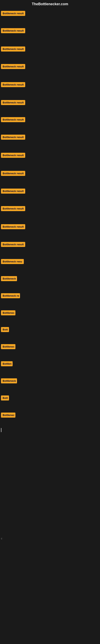 The width and height of the screenshot is (100, 644). Describe the element at coordinates (13, 244) in the screenshot. I see `bottleneck-badge-14: Bottleneck result` at that location.